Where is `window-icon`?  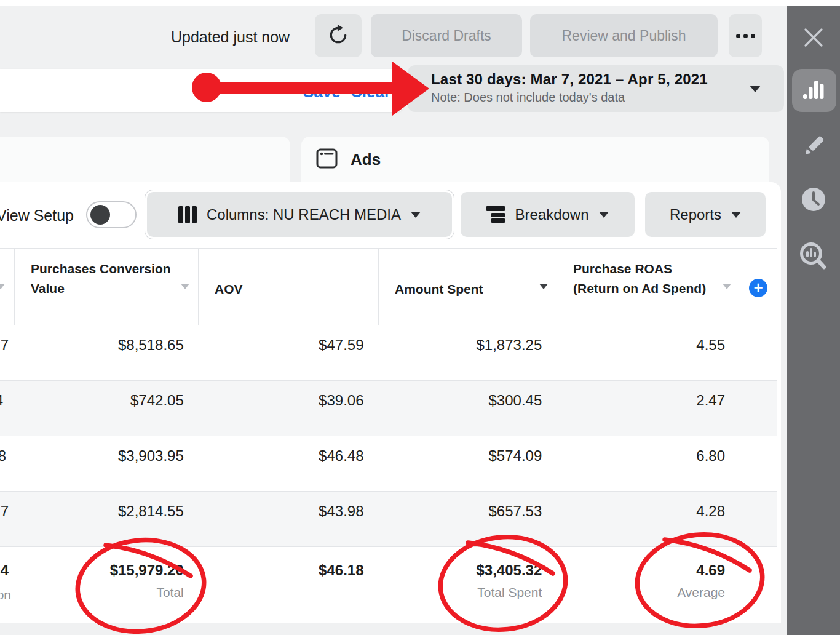
window-icon is located at coordinates (327, 159).